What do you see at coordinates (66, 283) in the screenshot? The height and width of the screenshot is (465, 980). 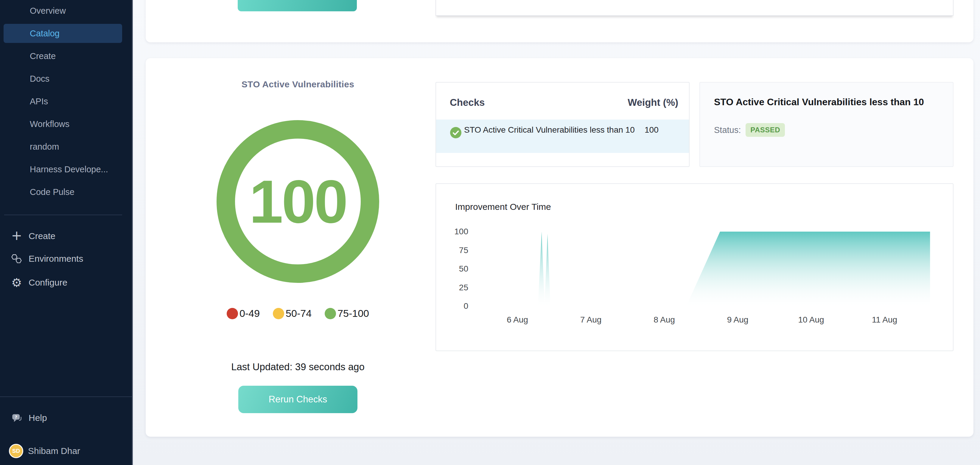 I see `sidebar-action-configure: ⚙ Configure` at bounding box center [66, 283].